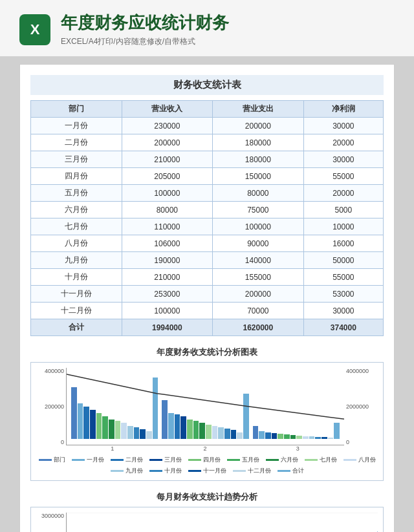  What do you see at coordinates (207, 352) in the screenshot?
I see `chart1-title: 年度财务收支统计分析图表` at bounding box center [207, 352].